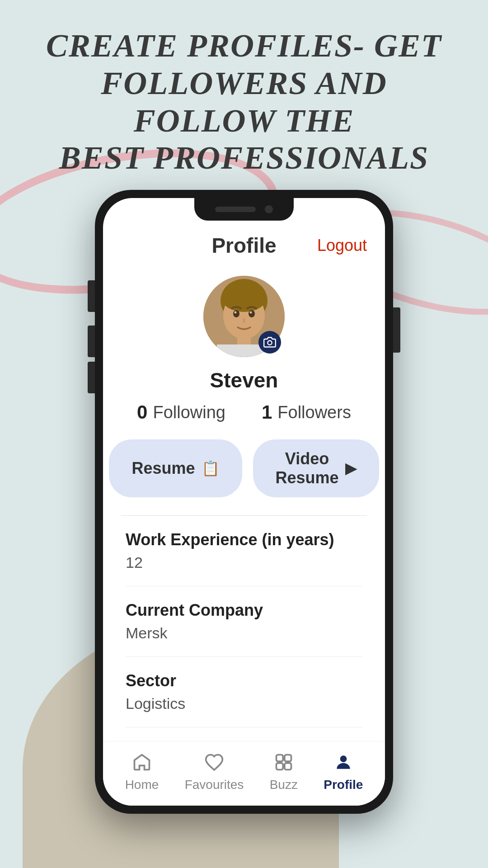 This screenshot has height=868, width=488. Describe the element at coordinates (307, 468) in the screenshot. I see `video-resume-label: Video Resume` at that location.